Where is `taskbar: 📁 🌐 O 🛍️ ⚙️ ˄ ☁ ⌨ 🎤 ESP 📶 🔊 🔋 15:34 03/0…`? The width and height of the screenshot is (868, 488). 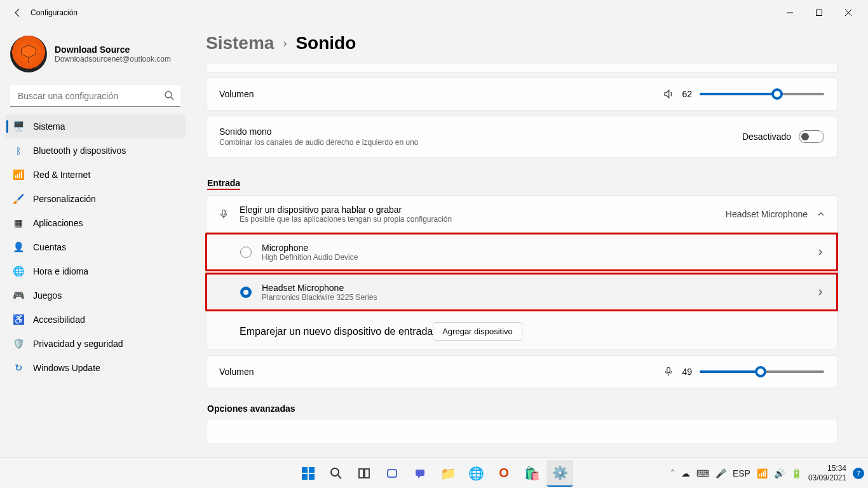 taskbar: 📁 🌐 O 🛍️ ⚙️ ˄ ☁ ⌨ 🎤 ESP 📶 🔊 🔋 15:34 03/0… is located at coordinates (434, 473).